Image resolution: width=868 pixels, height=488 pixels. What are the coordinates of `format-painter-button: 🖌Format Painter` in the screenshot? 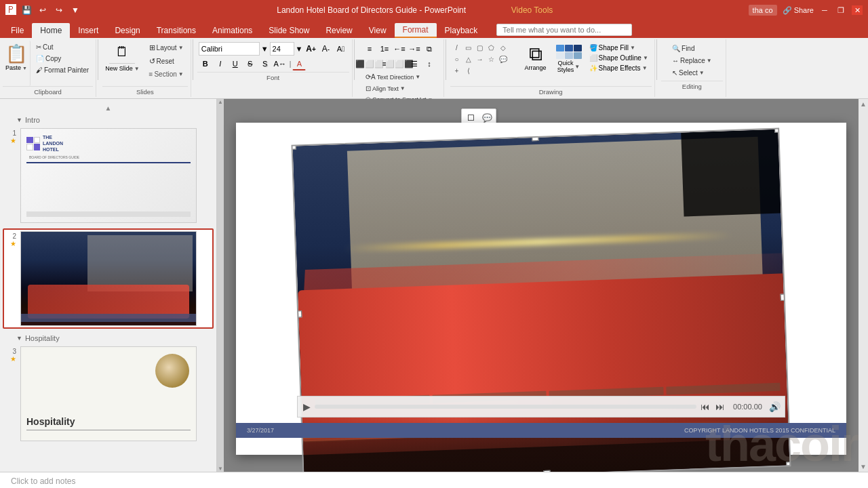 It's located at (62, 70).